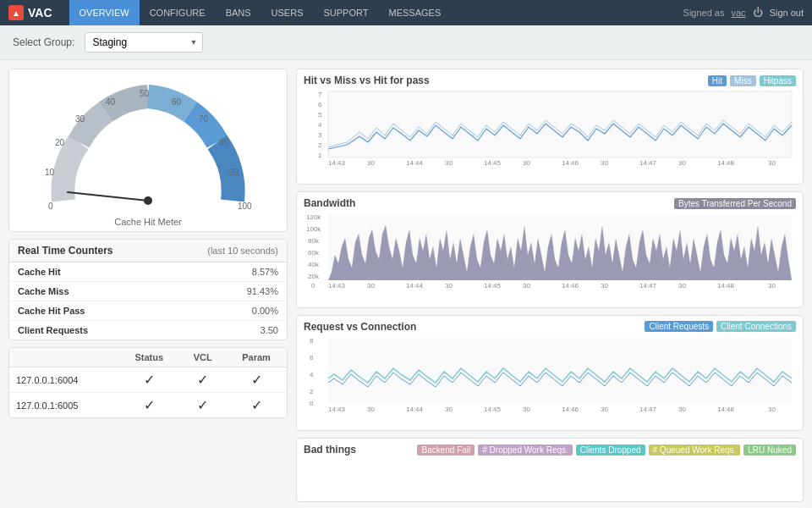  What do you see at coordinates (262, 291) in the screenshot?
I see `counter-cache-miss-value: 91.43%` at bounding box center [262, 291].